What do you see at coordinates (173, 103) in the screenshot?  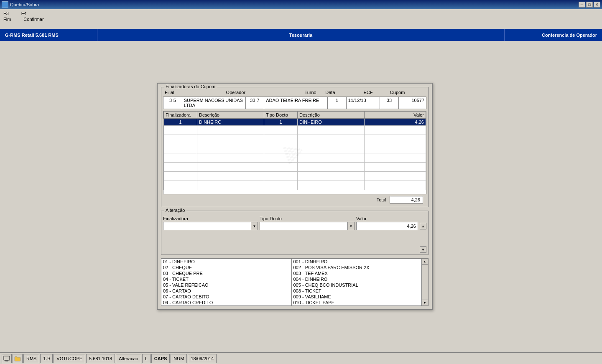 I see `filial-code-value: 3-5` at bounding box center [173, 103].